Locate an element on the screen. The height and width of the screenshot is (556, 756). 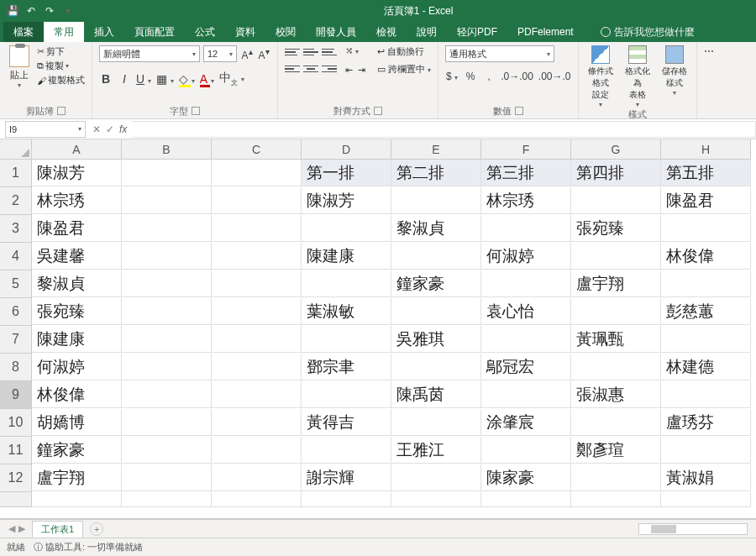
increase-indent-button: ⇥ is located at coordinates (361, 71).